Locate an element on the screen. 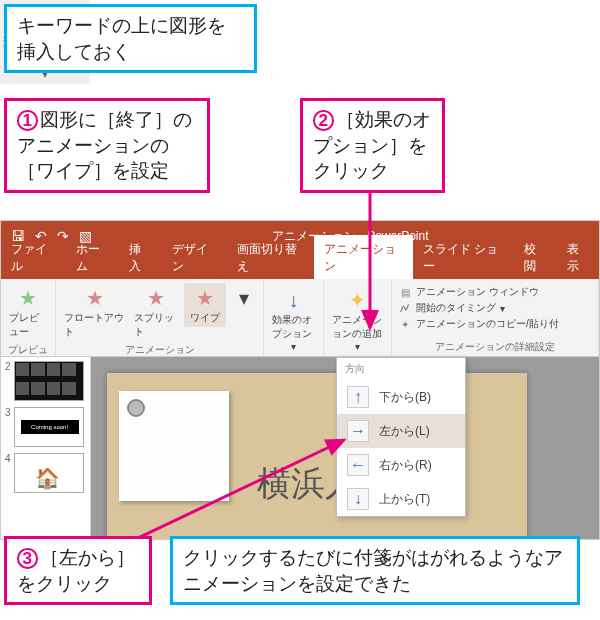 This screenshot has height=620, width=600. gallery-more-button: ▾ is located at coordinates (244, 298).